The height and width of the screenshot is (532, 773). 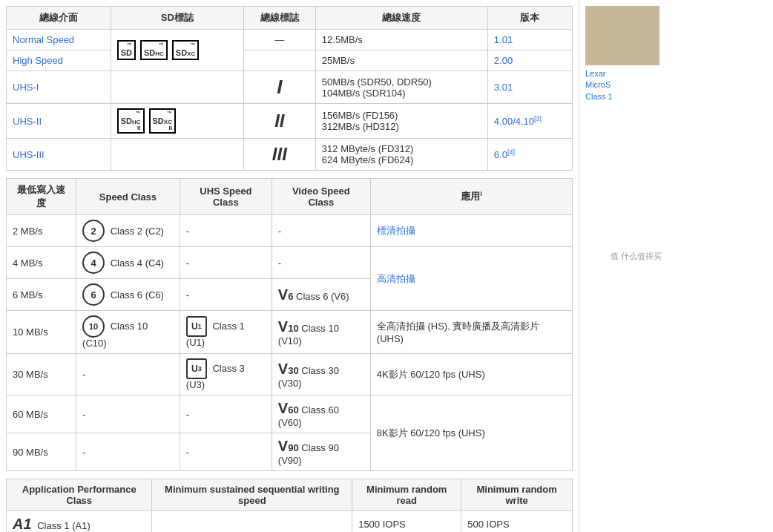 What do you see at coordinates (279, 18) in the screenshot?
I see `col-header-bus-logo: 總線標誌` at bounding box center [279, 18].